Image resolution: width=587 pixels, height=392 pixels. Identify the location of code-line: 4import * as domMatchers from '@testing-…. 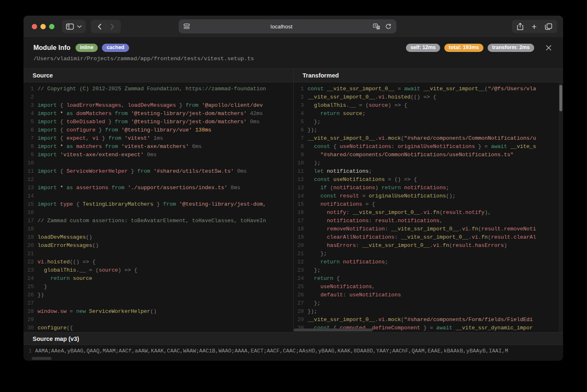
(158, 114).